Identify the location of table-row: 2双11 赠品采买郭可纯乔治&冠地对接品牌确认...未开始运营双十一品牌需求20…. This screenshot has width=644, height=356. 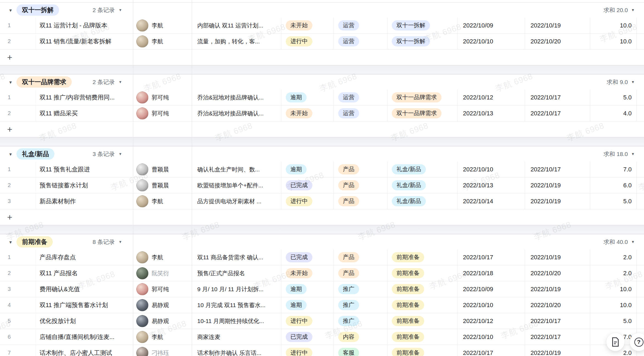
(322, 113).